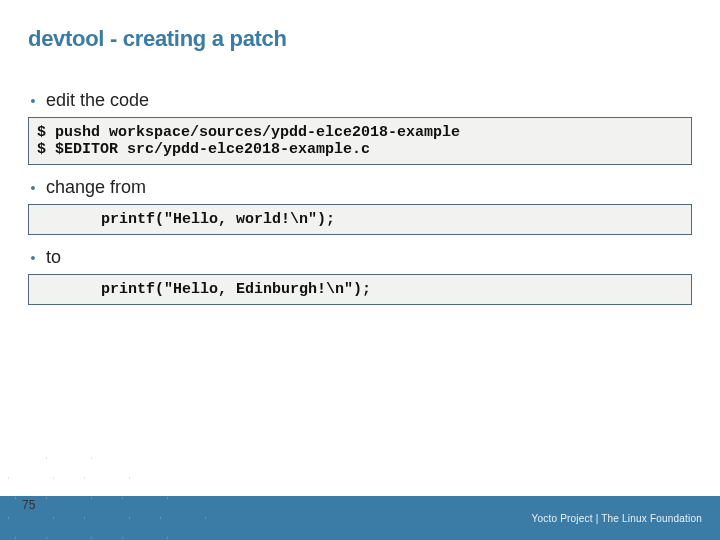  I want to click on footer-text: Yocto Project | The Linux Foundation, so click(617, 518).